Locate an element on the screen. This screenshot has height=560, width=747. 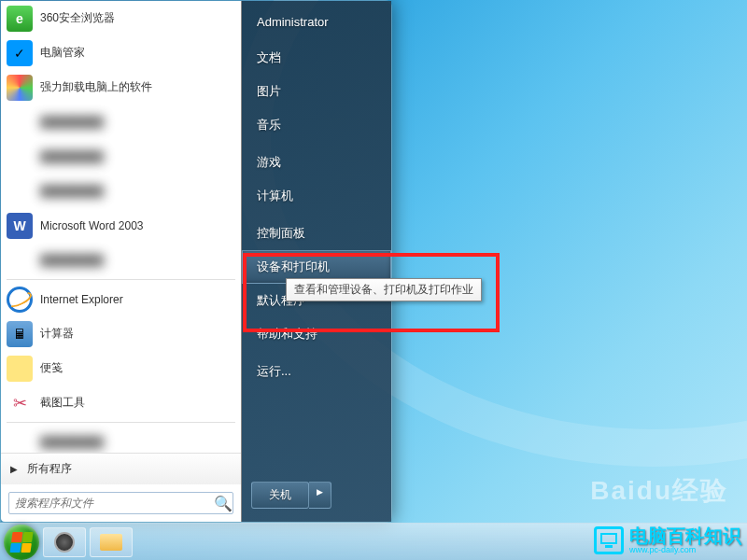
program-label: 便笺 is located at coordinates (51, 368).